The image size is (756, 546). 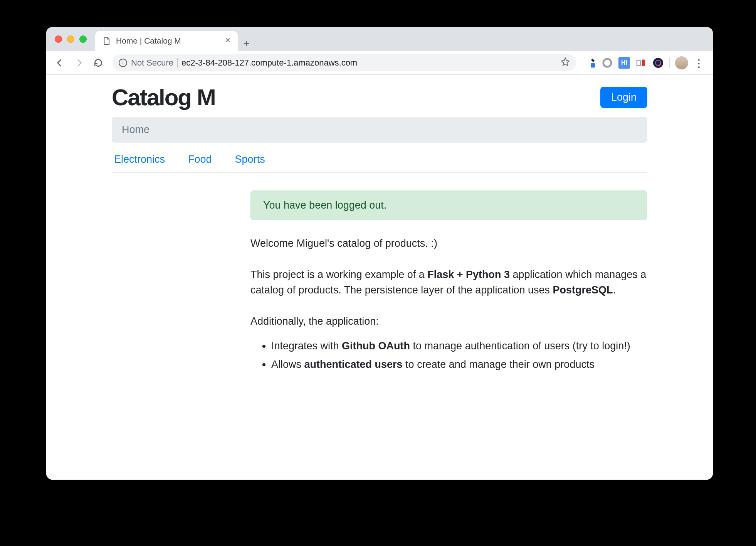 I want to click on breadcrumb-current: Home, so click(x=136, y=130).